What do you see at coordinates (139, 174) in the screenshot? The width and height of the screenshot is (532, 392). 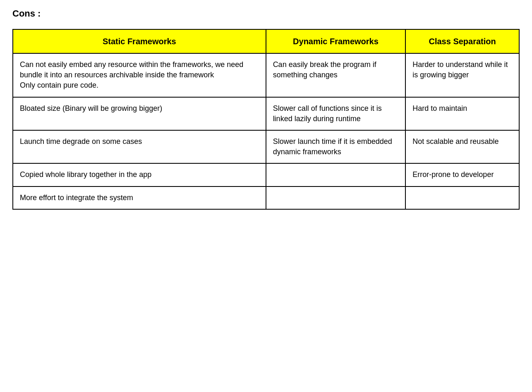 I see `table-cell: Copied whole library together in the app` at bounding box center [139, 174].